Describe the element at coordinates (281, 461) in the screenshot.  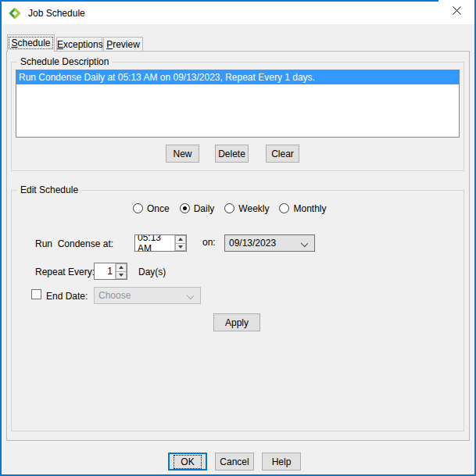
I see `help-button: Help` at that location.